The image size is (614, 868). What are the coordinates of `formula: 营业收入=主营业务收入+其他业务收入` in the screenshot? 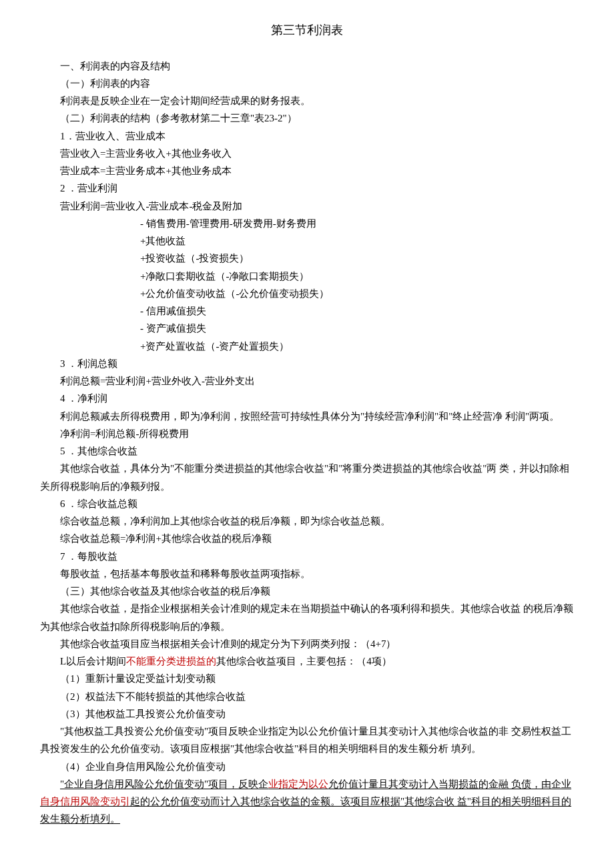 It's located at (307, 153).